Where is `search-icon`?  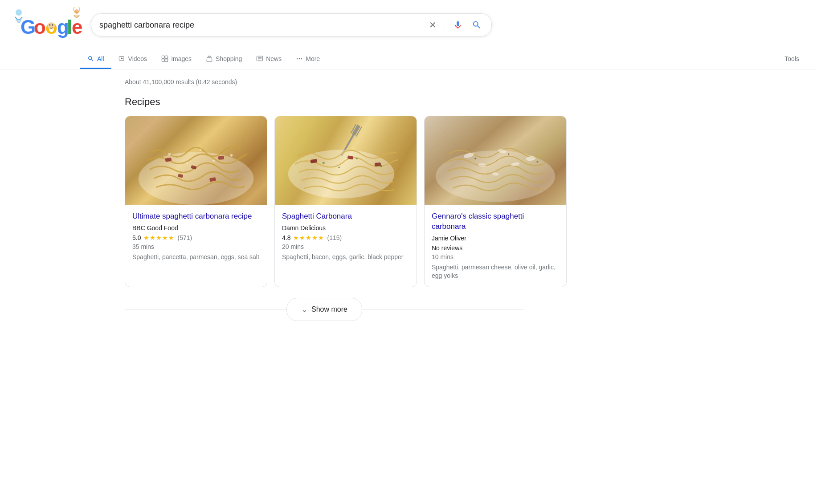
search-icon is located at coordinates (477, 25).